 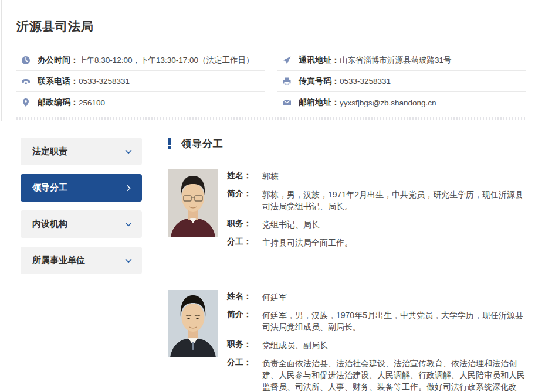 What do you see at coordinates (377, 212) in the screenshot?
I see `leader-fields: 姓名： 郭栋 简介： 郭栋，男，汉族，1971年2月出生，中共党员，研究生学历，…` at bounding box center [377, 212].